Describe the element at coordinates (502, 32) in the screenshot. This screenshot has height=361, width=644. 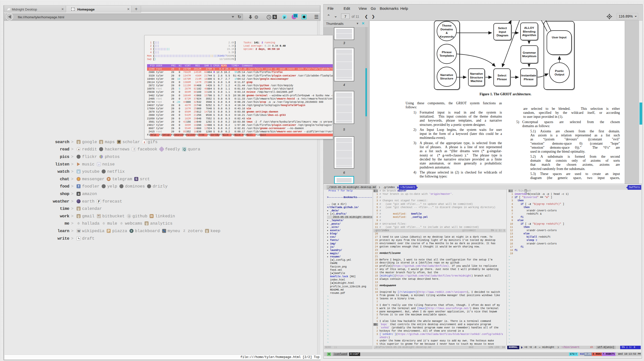
I see `svg-text: Input` at that location.